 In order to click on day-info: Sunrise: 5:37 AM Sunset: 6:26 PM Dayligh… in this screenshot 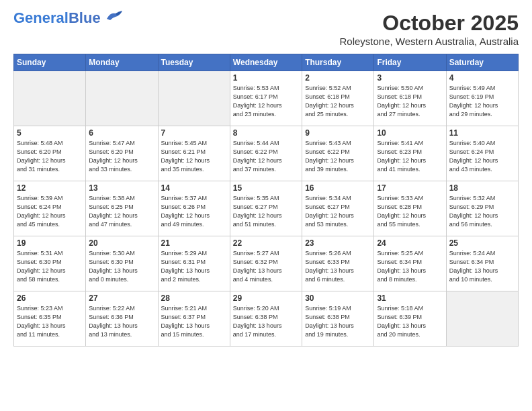, I will do `click(194, 212)`.